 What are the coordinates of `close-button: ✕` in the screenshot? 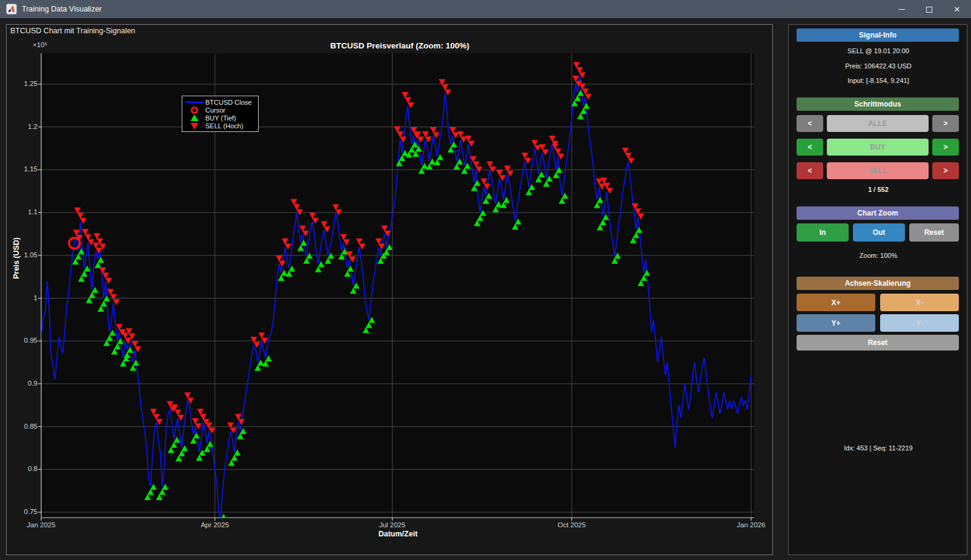 It's located at (957, 10).